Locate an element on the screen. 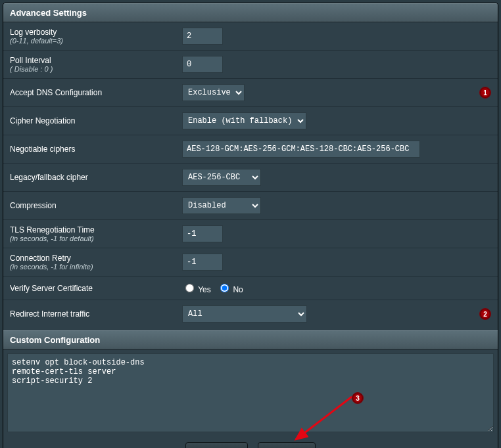  conn-retry-hint: (in seconds, -1 for infinite) is located at coordinates (89, 267).